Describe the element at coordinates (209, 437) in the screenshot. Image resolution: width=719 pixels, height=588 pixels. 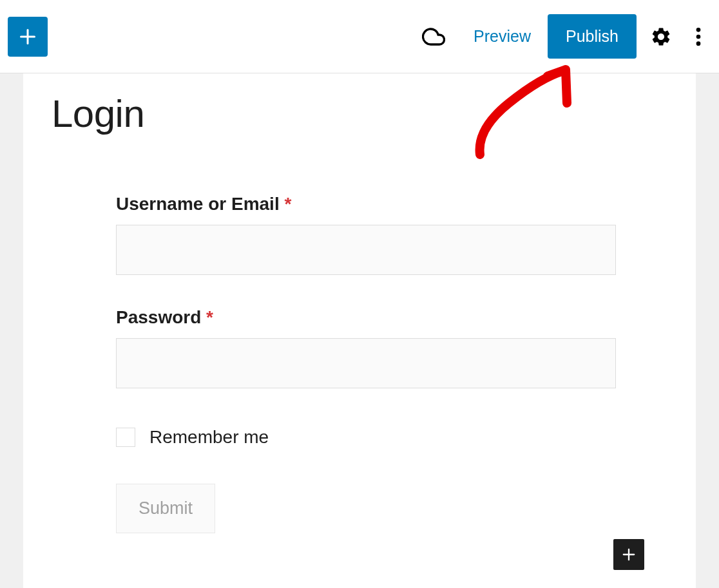
I see `remember-me-label: Remember me` at that location.